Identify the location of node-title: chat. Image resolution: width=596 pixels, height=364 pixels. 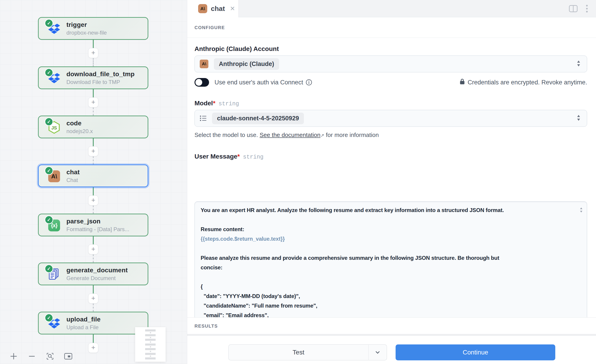
(73, 172).